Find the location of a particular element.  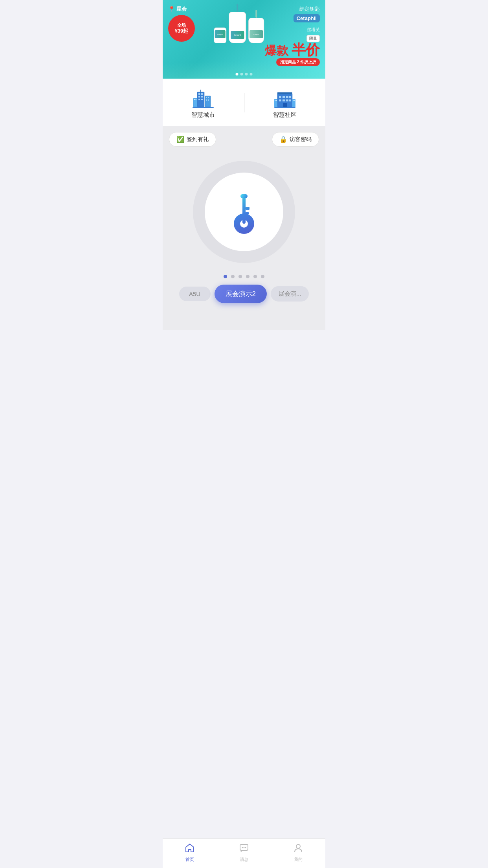

category-smart-city: 智慧城市 is located at coordinates (204, 103).